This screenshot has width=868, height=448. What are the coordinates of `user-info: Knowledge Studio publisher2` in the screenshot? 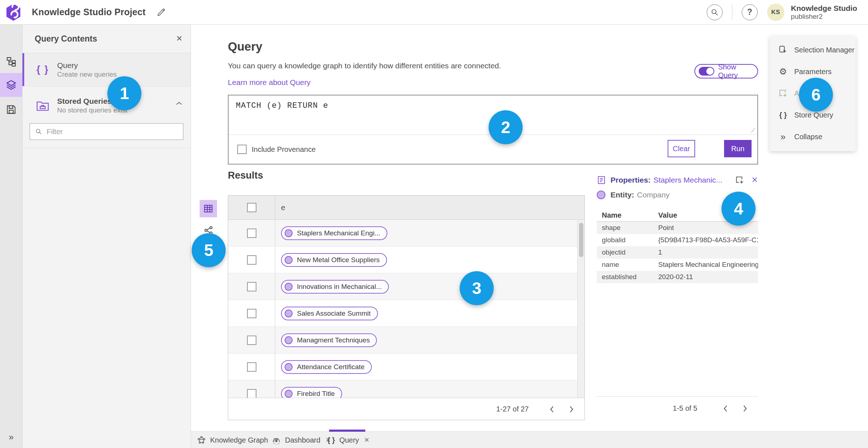 It's located at (824, 12).